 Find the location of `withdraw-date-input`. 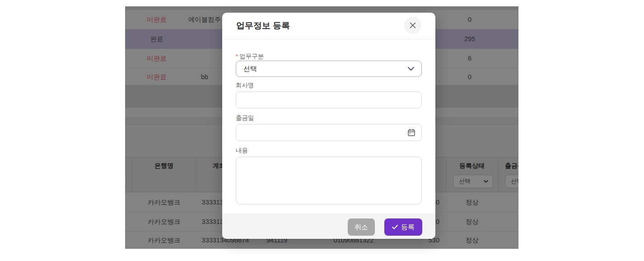

withdraw-date-input is located at coordinates (329, 133).